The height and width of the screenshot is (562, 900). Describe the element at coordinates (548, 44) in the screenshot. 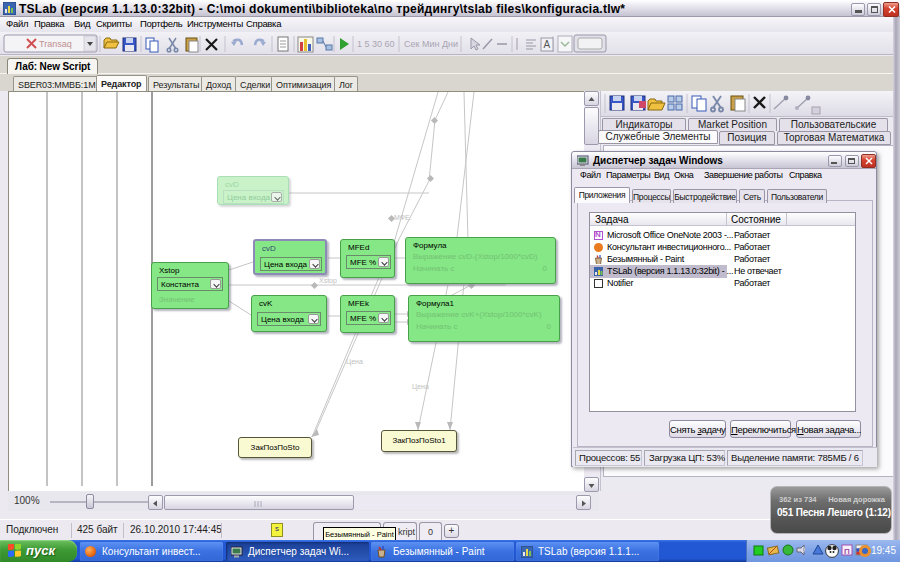

I see `svg-text: A` at that location.